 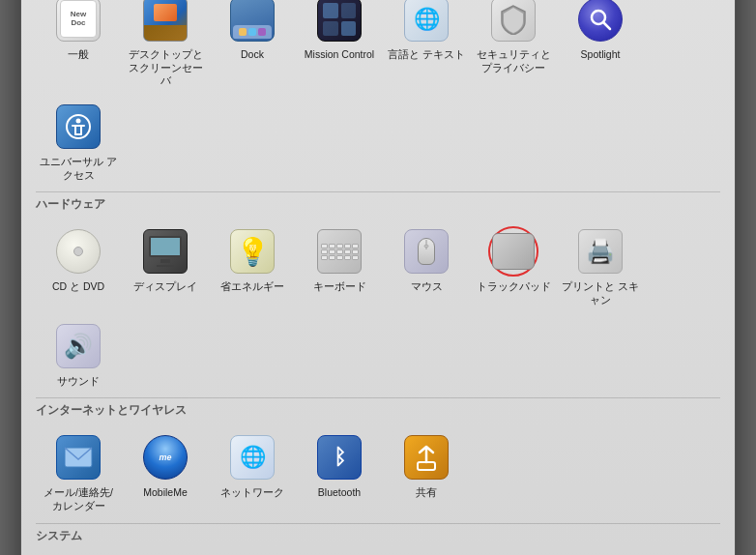 What do you see at coordinates (426, 46) in the screenshot?
I see `pref-item-language: 🌐言語と テキスト` at bounding box center [426, 46].